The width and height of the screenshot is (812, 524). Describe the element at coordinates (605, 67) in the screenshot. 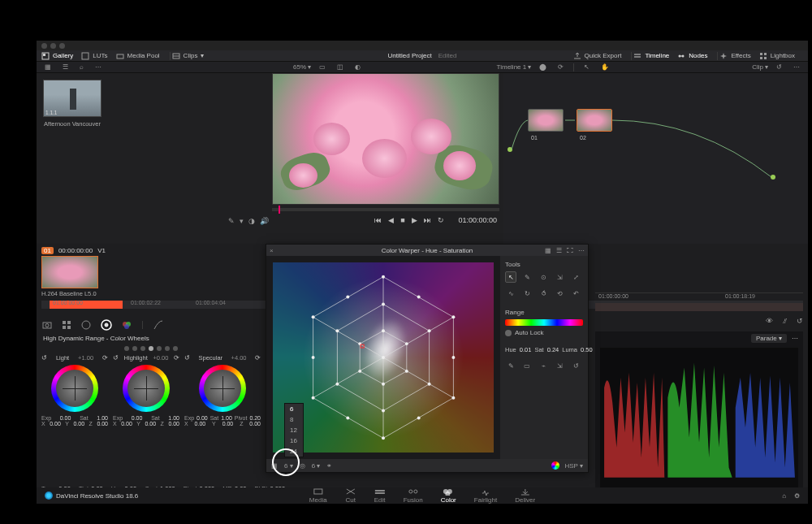

I see `hand-icon: ✋` at that location.